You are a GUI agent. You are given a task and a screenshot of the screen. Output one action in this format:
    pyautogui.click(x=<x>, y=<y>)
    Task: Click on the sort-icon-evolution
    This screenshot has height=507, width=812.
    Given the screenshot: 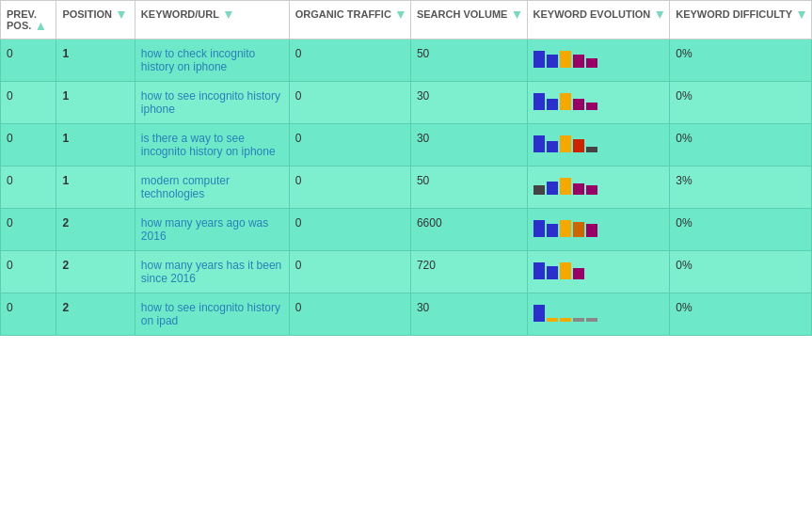 What is the action you would take?
    pyautogui.click(x=660, y=15)
    